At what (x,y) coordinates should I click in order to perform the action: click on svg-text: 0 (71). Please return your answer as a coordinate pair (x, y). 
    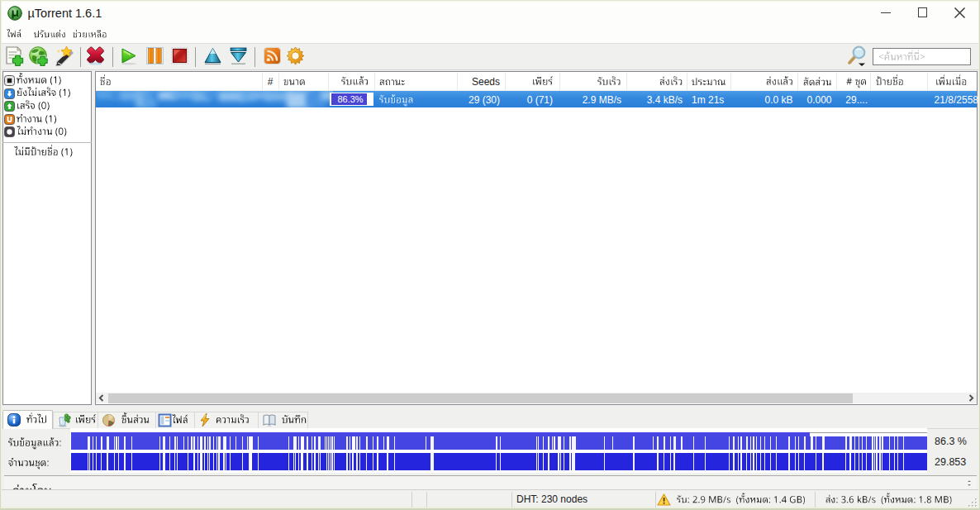
    Looking at the image, I should click on (540, 100).